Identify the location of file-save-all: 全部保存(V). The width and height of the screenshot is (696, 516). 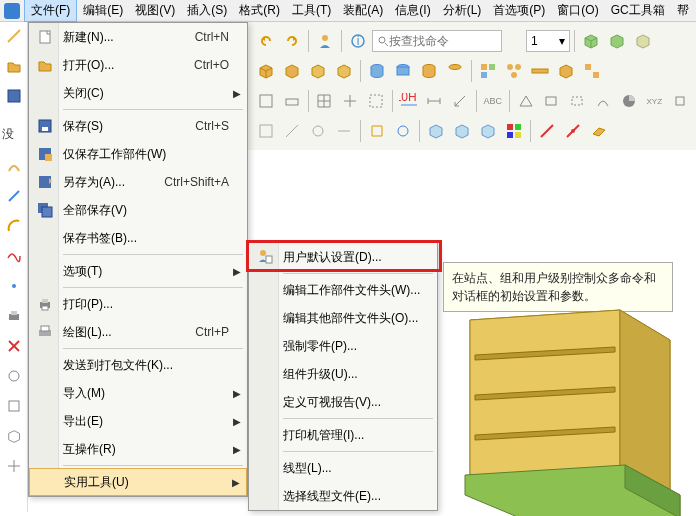
(138, 210).